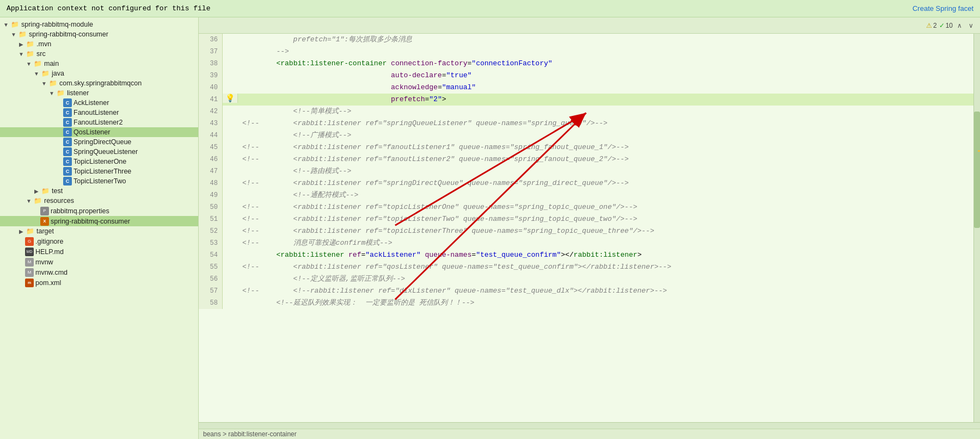  I want to click on sidebar-item-gitignore: G.gitignore, so click(99, 242).